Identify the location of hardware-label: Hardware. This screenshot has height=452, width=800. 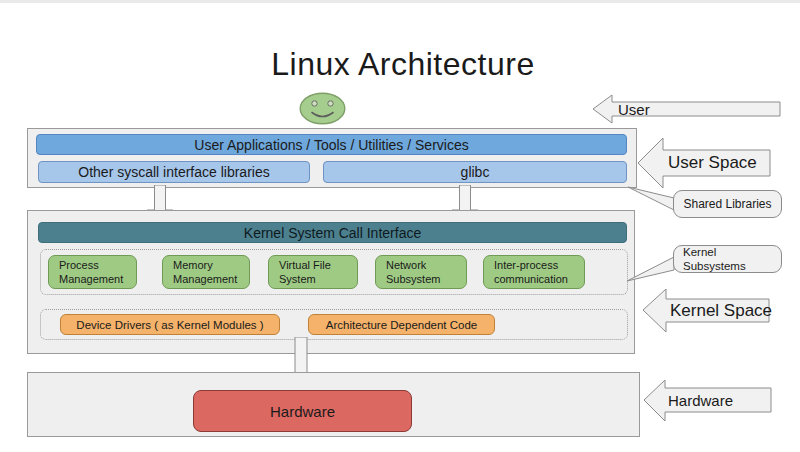
(700, 400).